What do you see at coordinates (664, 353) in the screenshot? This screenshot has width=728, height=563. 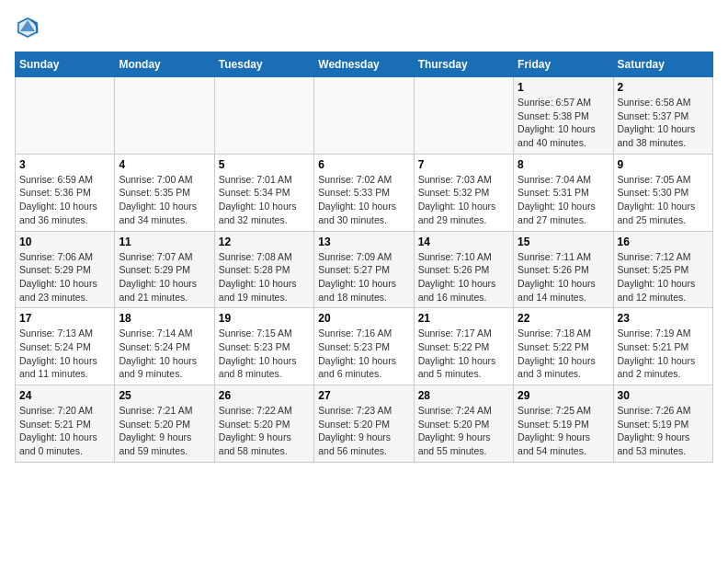 I see `day-info: Sunrise: 7:19 AM Sunset: 5:21 PM Dayligh…` at bounding box center [664, 353].